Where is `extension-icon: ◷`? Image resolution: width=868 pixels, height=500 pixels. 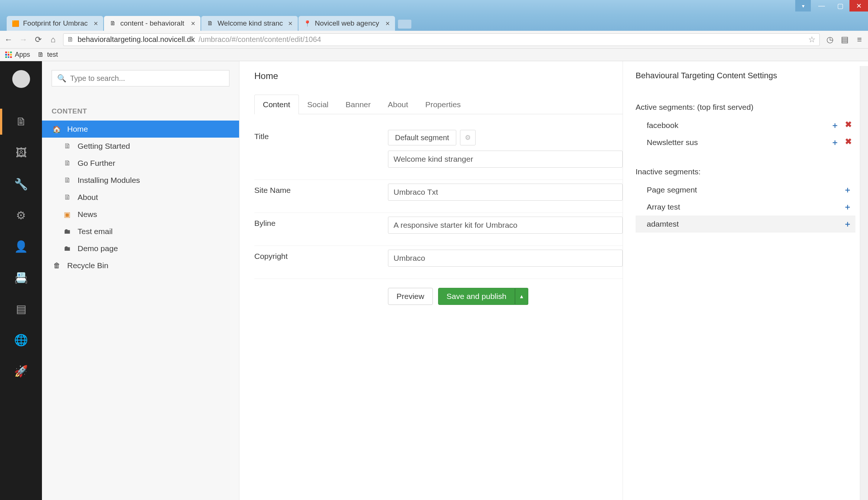
extension-icon: ◷ is located at coordinates (830, 40).